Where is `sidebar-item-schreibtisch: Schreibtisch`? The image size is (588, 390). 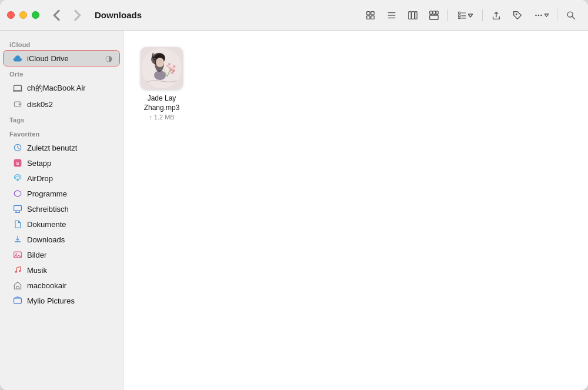
sidebar-item-schreibtisch: Schreibtisch is located at coordinates (61, 209).